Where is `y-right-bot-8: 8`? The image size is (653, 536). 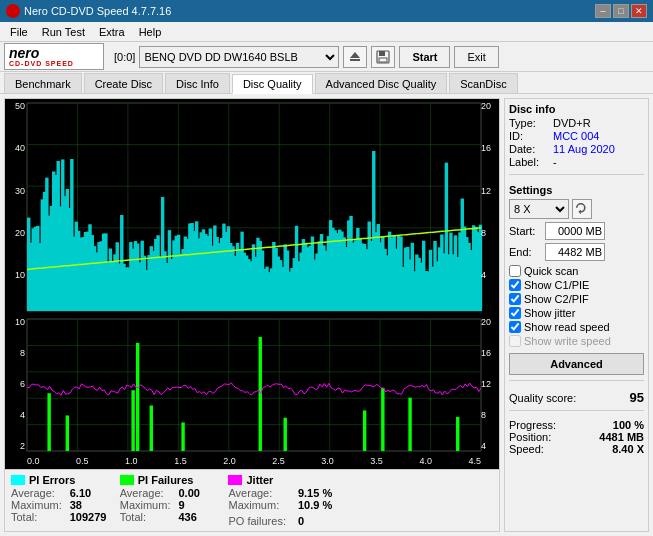 y-right-bot-8: 8 is located at coordinates (490, 415).